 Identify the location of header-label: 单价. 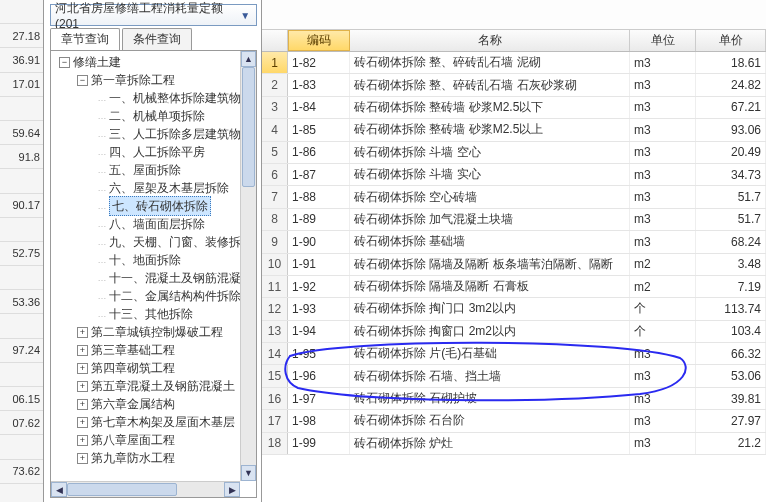
(731, 40).